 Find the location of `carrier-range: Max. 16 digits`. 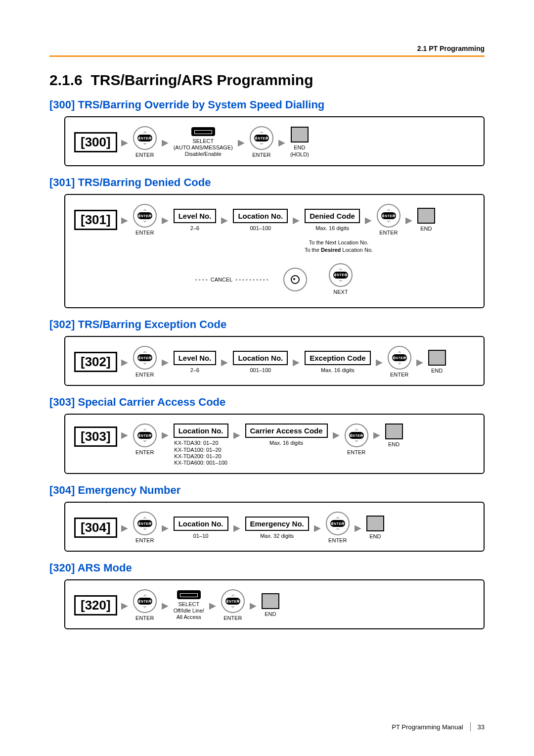

carrier-range: Max. 16 digits is located at coordinates (286, 443).